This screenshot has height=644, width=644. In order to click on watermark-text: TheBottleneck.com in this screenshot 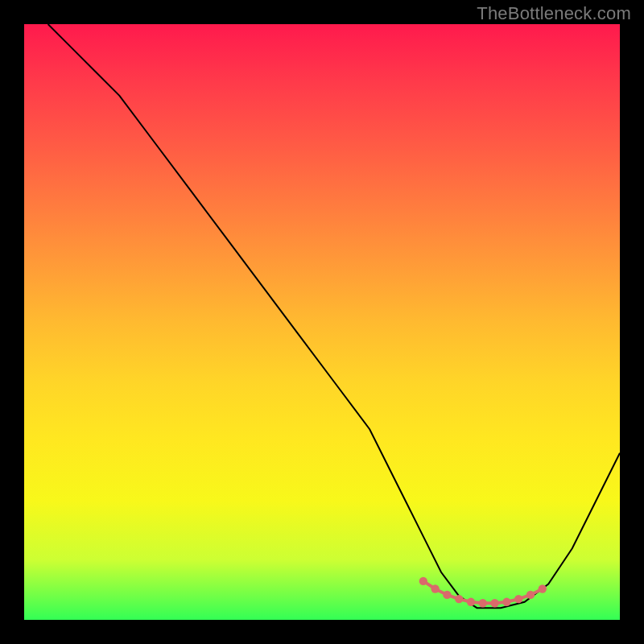, I will do `click(554, 14)`.